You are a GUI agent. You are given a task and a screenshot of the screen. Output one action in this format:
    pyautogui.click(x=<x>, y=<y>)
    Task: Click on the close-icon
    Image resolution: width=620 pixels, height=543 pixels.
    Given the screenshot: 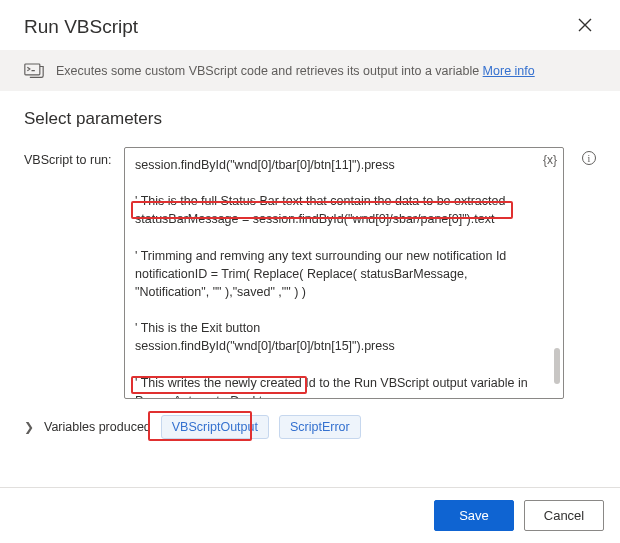 What is the action you would take?
    pyautogui.click(x=585, y=25)
    